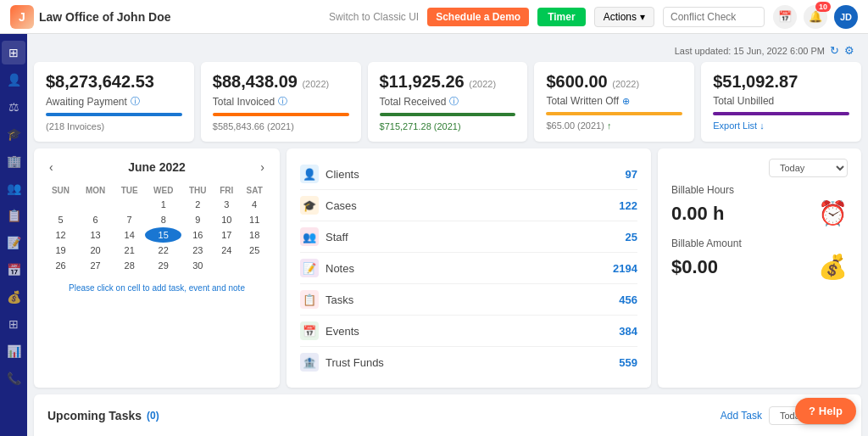 The height and width of the screenshot is (436, 868). What do you see at coordinates (163, 235) in the screenshot?
I see `calendar-cell: 15` at bounding box center [163, 235].